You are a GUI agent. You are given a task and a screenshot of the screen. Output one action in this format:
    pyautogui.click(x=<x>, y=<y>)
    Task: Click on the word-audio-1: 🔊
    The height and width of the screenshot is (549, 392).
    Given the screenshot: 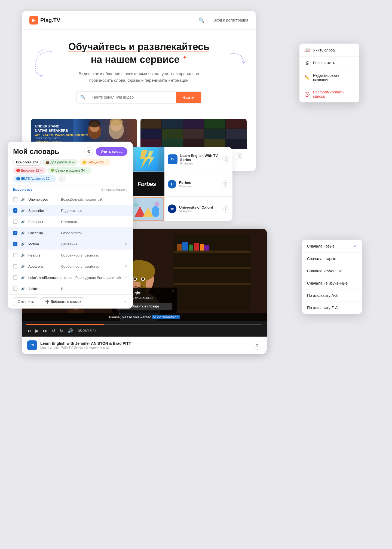 What is the action you would take?
    pyautogui.click(x=23, y=211)
    